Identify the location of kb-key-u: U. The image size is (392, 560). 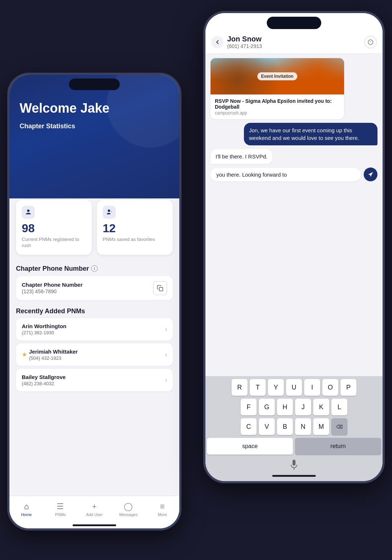
(294, 387).